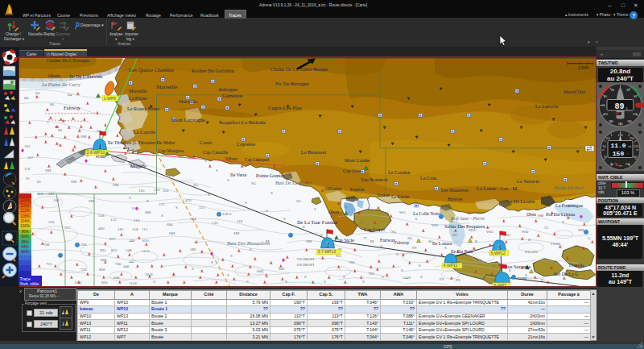  Describe the element at coordinates (228, 89) in the screenshot. I see `svg-text: Aubagne` at that location.